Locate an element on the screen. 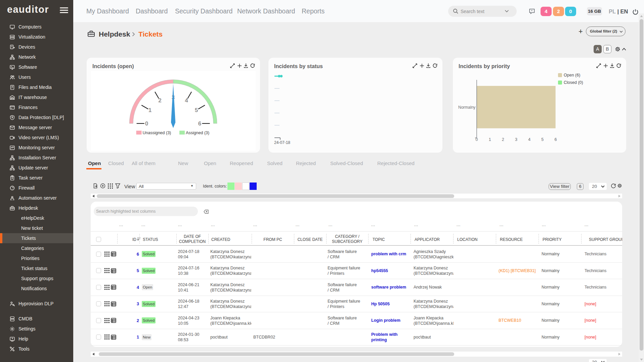 The image size is (644, 362). svg-text: Assigned (3) is located at coordinates (198, 133).